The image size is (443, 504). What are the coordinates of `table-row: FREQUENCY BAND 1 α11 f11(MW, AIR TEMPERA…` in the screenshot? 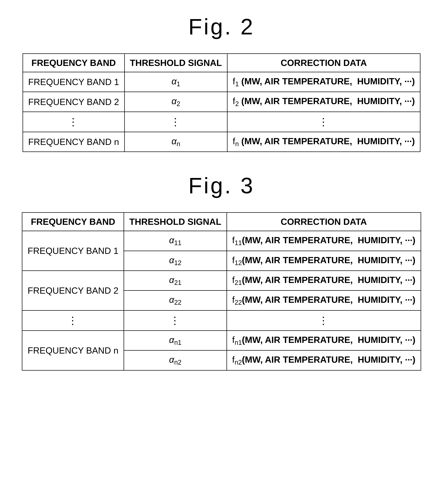 It's located at (221, 241).